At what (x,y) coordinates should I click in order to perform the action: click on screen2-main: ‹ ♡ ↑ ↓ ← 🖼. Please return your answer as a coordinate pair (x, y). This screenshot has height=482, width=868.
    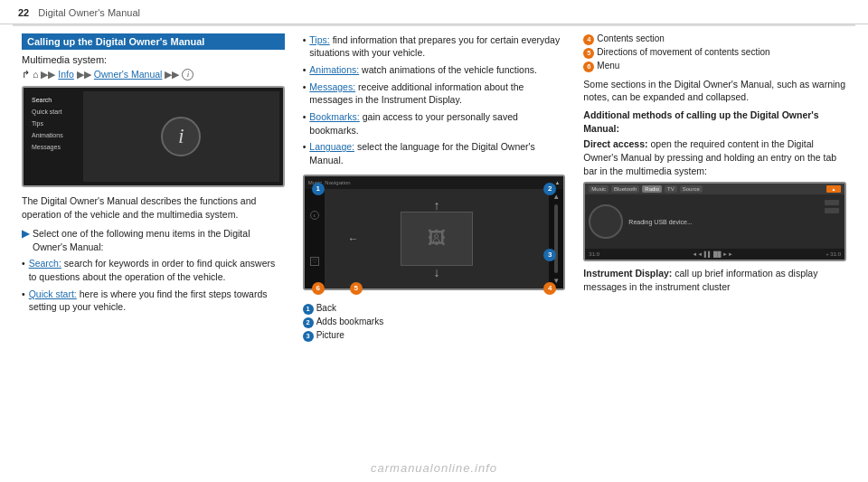
    Looking at the image, I should click on (434, 239).